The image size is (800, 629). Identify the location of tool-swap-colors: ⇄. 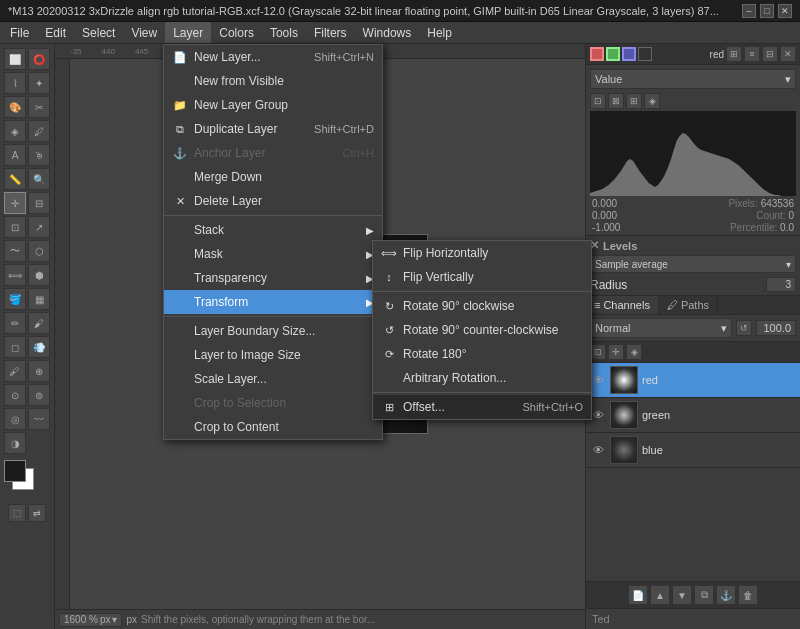
(37, 513).